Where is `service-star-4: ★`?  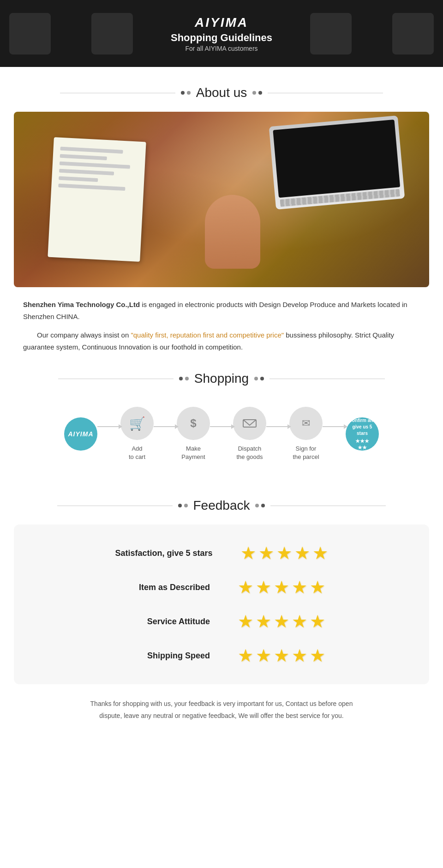 service-star-4: ★ is located at coordinates (299, 621).